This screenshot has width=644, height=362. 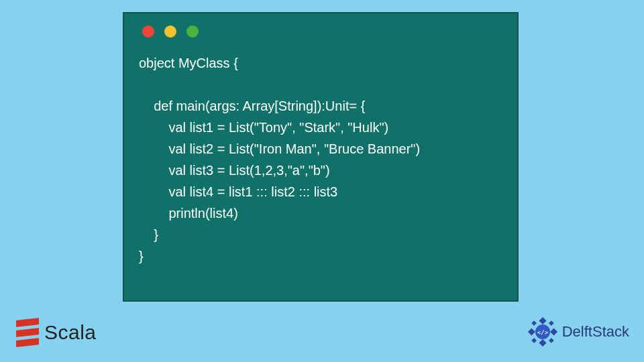 I want to click on code-line: val list3 = List(1,2,3,"a","b"), so click(x=235, y=170).